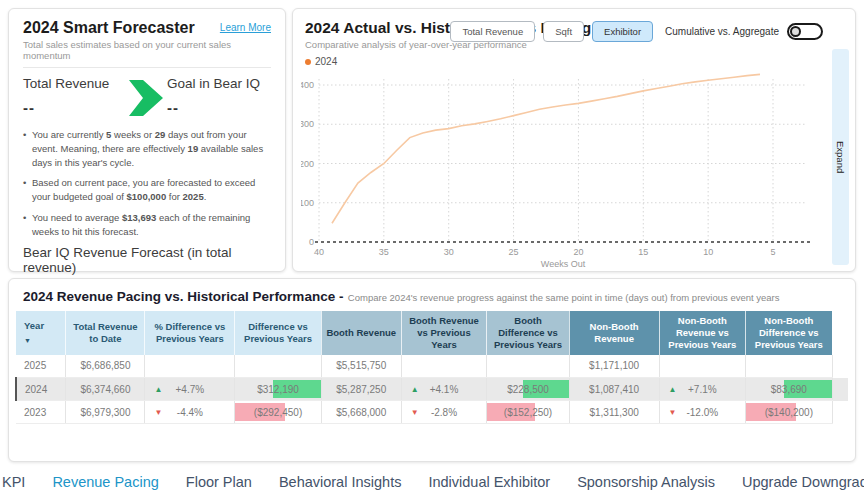  Describe the element at coordinates (308, 203) in the screenshot. I see `svg-text: 100` at that location.